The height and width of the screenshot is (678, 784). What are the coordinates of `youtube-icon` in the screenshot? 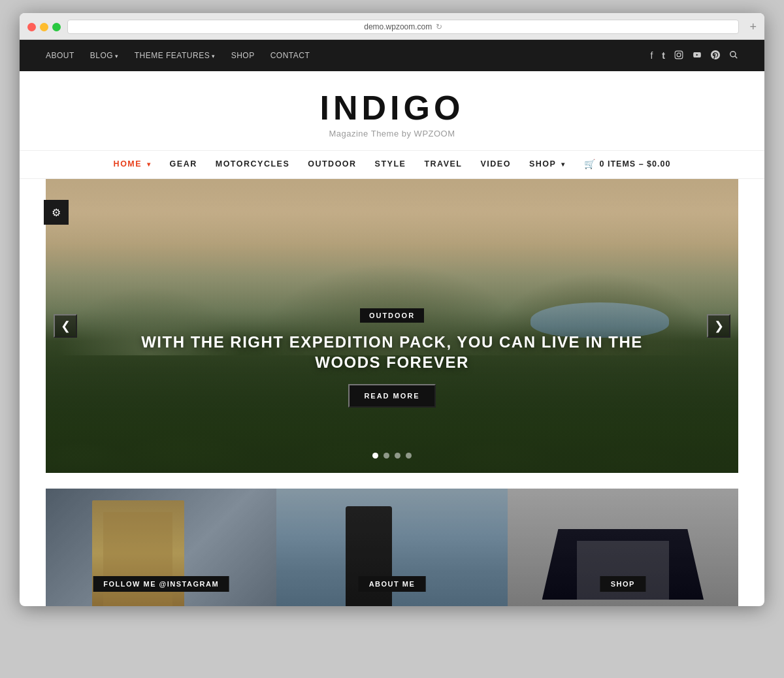 It's located at (697, 56).